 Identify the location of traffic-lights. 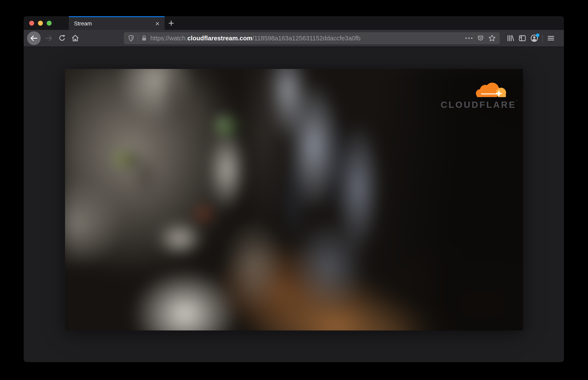
(40, 23).